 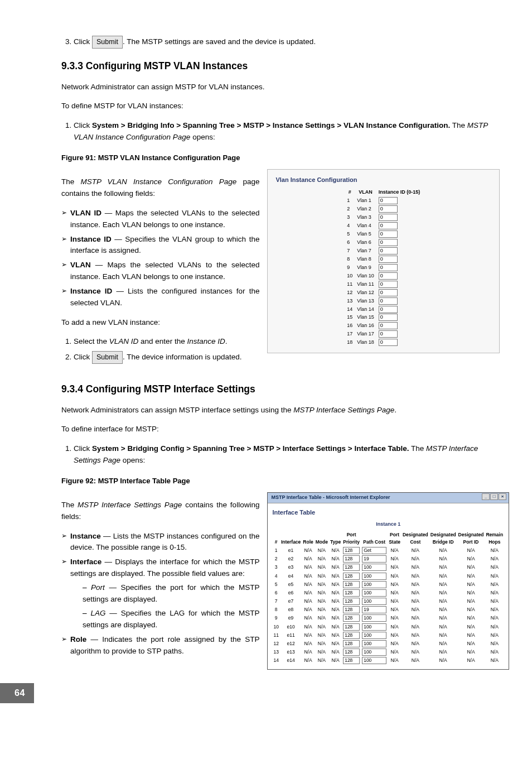 What do you see at coordinates (161, 511) in the screenshot?
I see `s934-intro: The MSTP Interface Settings Page contain…` at bounding box center [161, 511].